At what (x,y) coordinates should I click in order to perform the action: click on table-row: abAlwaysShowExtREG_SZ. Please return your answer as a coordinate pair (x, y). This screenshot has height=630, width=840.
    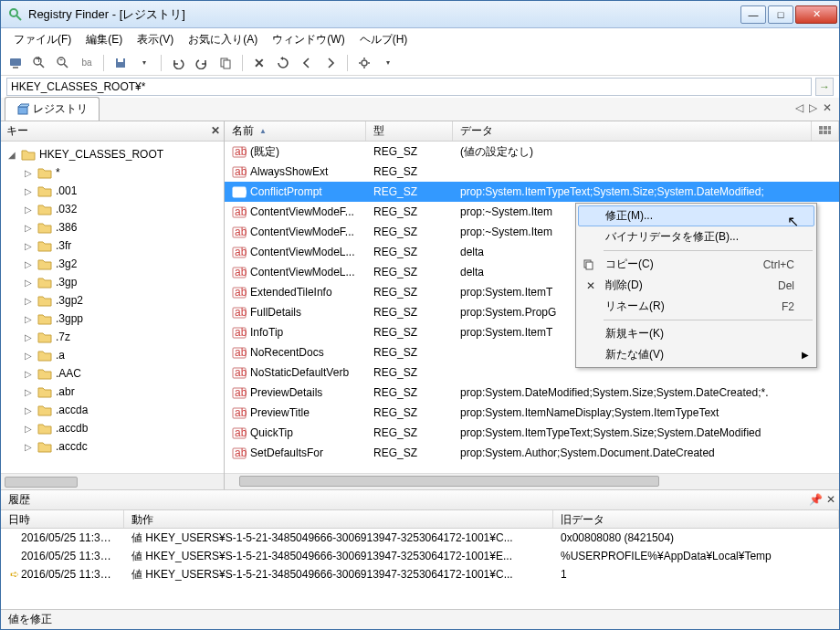
    Looking at the image, I should click on (531, 172).